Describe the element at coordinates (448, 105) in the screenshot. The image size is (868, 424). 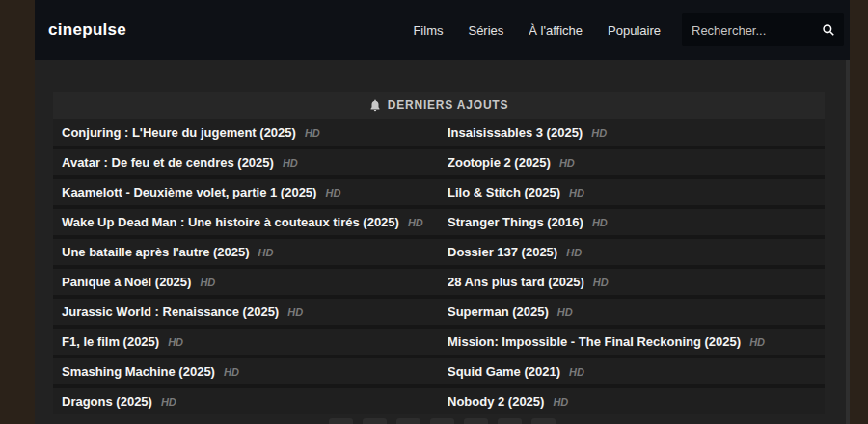
I see `section-title: DERNIERS AJOUTS` at that location.